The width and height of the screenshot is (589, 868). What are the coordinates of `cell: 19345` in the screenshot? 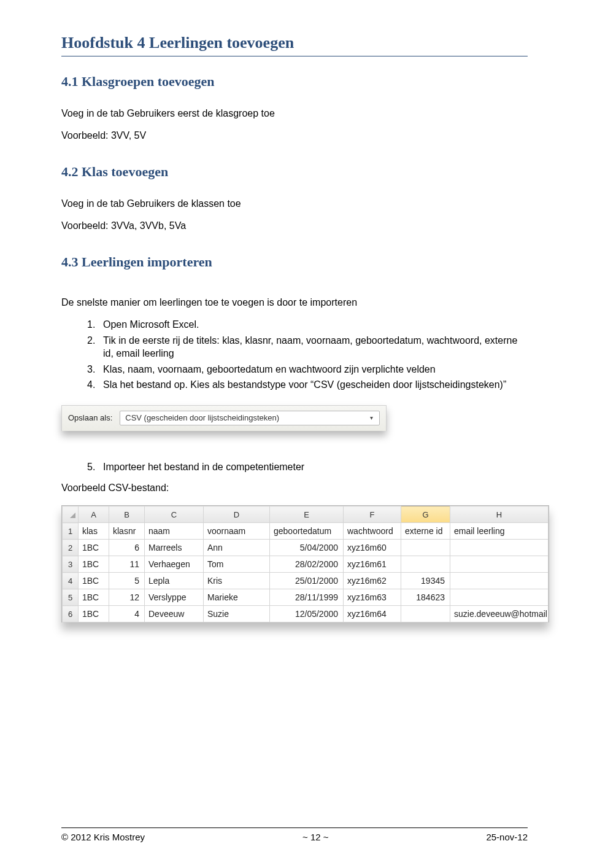 It's located at (426, 581).